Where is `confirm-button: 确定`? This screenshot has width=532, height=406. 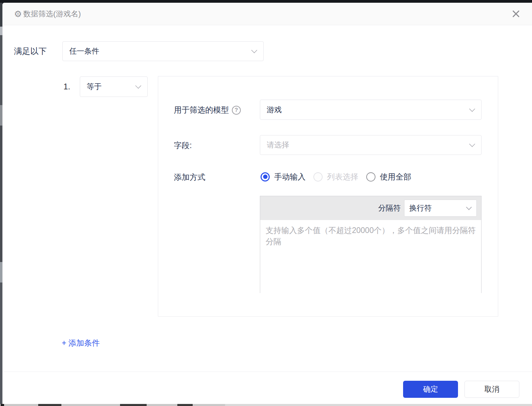
confirm-button: 确定 is located at coordinates (430, 389).